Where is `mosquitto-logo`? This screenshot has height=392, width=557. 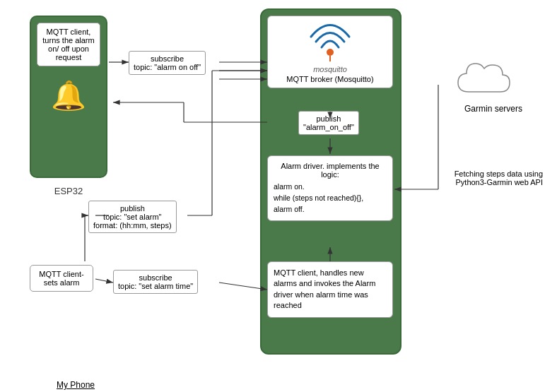 mosquitto-logo is located at coordinates (330, 42).